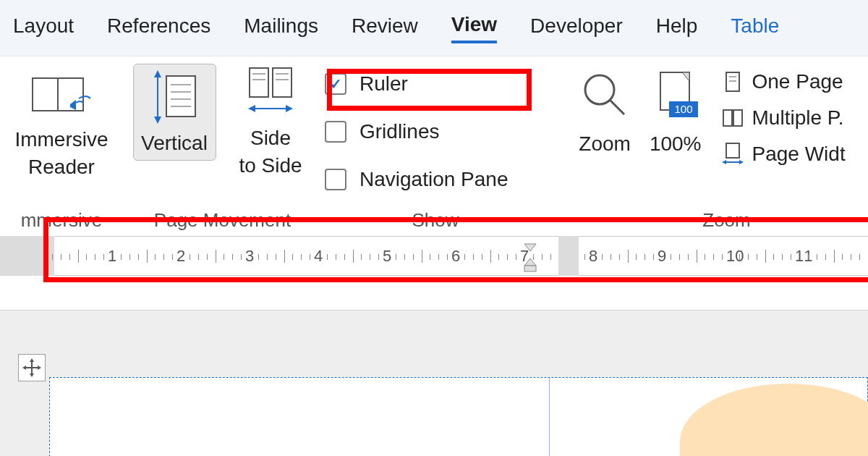  I want to click on checkbox-icon: ✓, so click(336, 84).